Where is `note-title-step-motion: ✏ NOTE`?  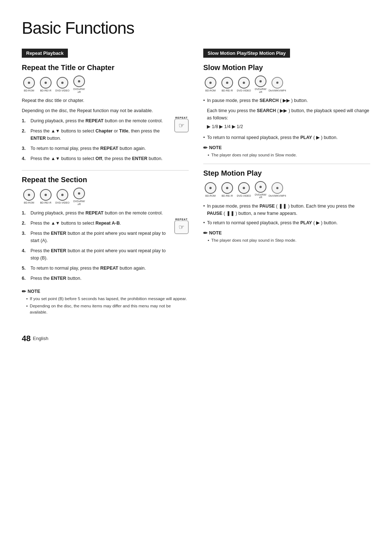 note-title-step-motion: ✏ NOTE is located at coordinates (287, 233).